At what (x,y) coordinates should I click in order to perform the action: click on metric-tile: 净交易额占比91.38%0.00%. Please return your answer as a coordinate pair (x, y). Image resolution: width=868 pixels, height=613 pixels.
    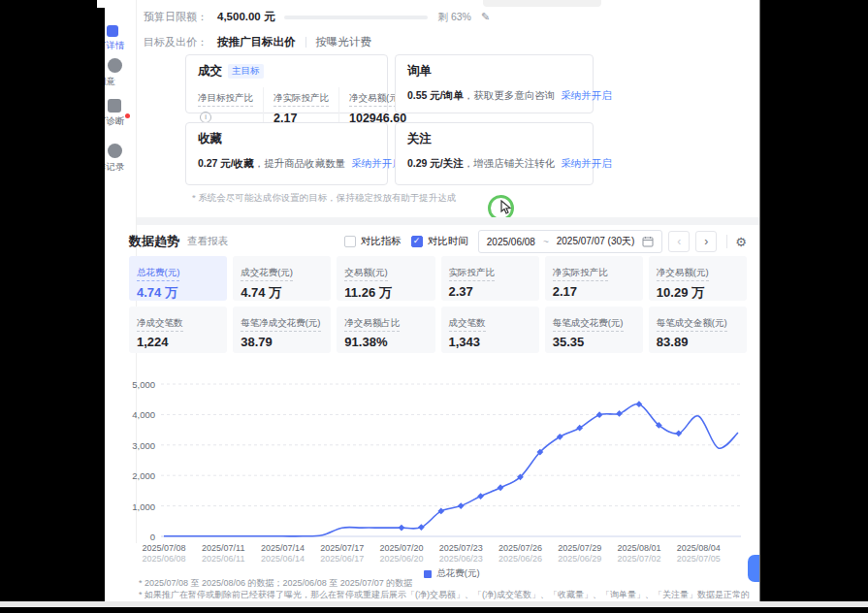
    Looking at the image, I should click on (386, 330).